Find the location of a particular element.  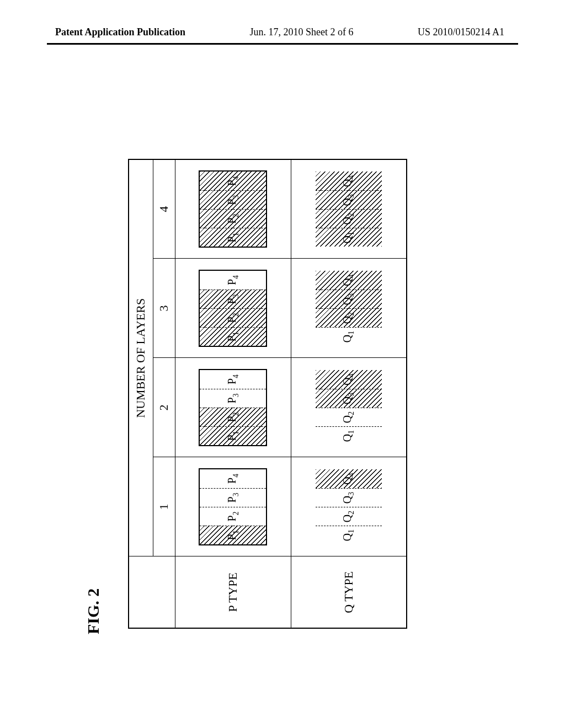

cell-p-3: P1 P2 P3 P4 is located at coordinates (233, 308).